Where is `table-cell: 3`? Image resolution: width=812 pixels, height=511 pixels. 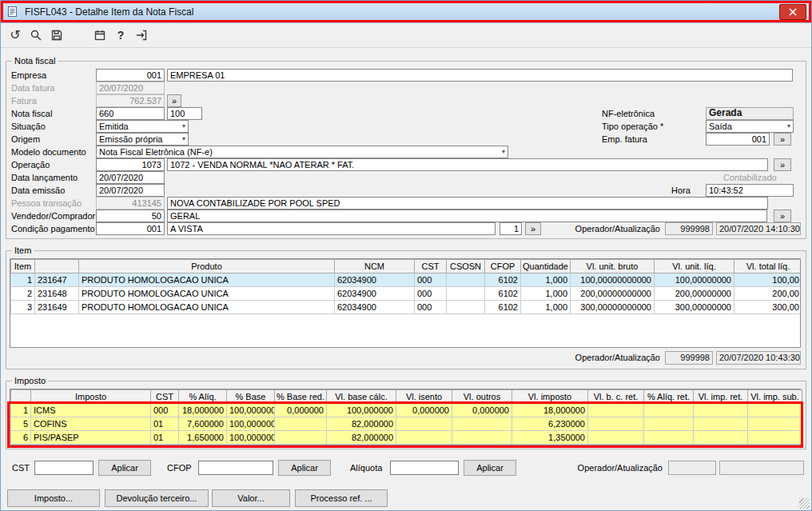
table-cell: 3 is located at coordinates (23, 307).